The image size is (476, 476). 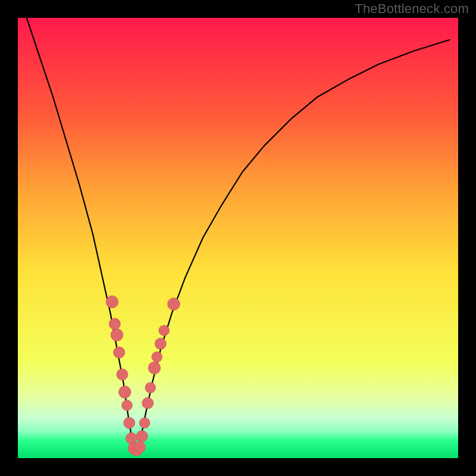 What do you see at coordinates (143, 376) in the screenshot?
I see `chart-markers` at bounding box center [143, 376].